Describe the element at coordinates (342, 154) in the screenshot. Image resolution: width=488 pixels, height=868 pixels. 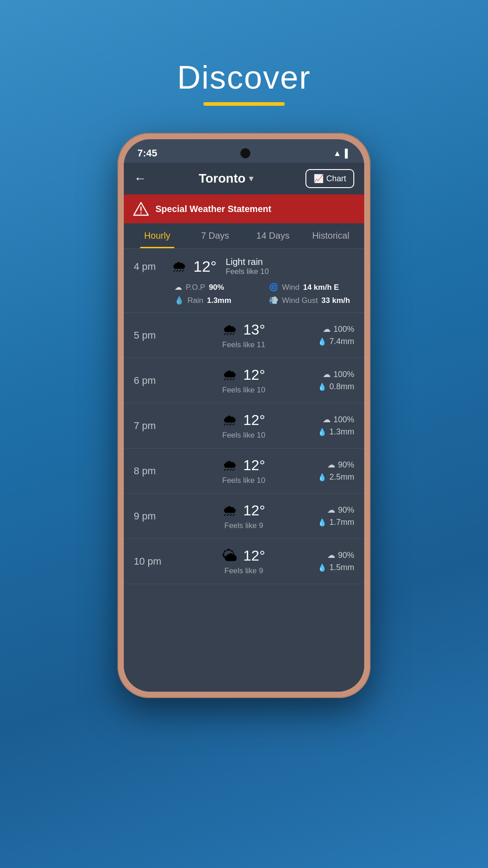
I see `status-icons: ▲ ▌` at that location.